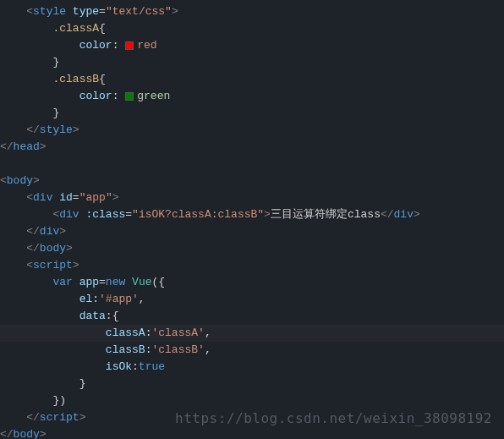 The image size is (504, 439). I want to click on code-line: </head>, so click(252, 147).